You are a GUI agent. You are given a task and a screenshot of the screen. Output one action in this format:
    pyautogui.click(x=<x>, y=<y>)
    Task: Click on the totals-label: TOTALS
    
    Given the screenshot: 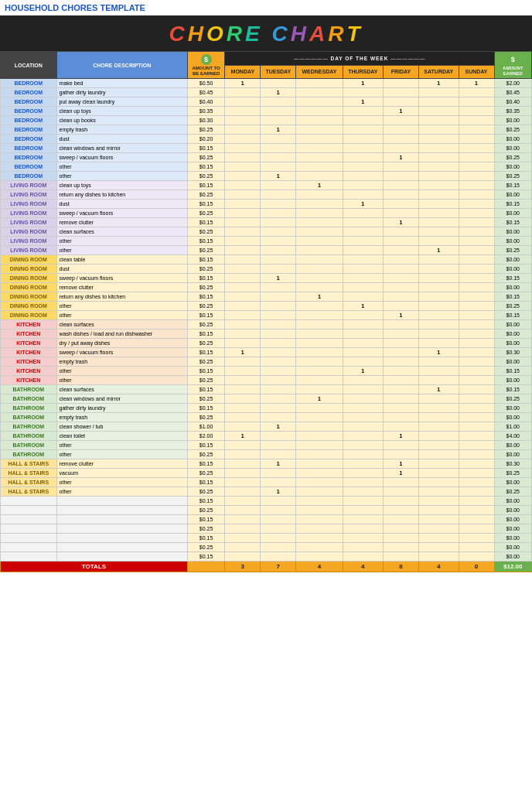 What is the action you would take?
    pyautogui.click(x=94, y=567)
    